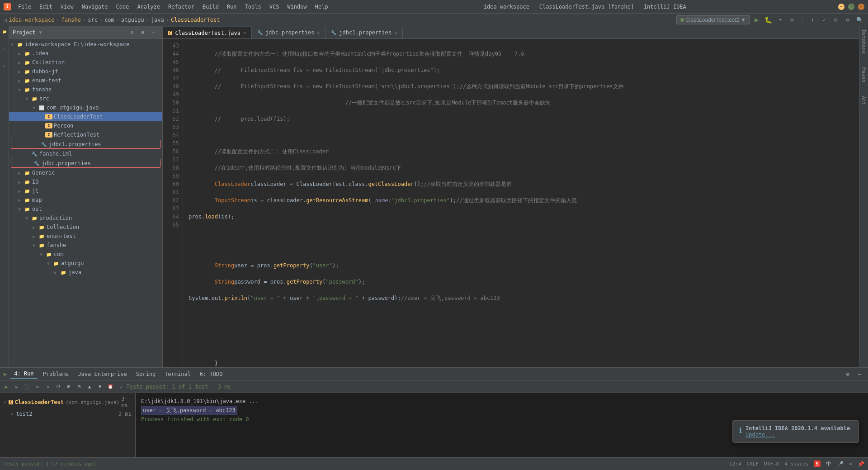 The width and height of the screenshot is (868, 470). What do you see at coordinates (5, 49) in the screenshot?
I see `favorites-toggle: ★` at bounding box center [5, 49].